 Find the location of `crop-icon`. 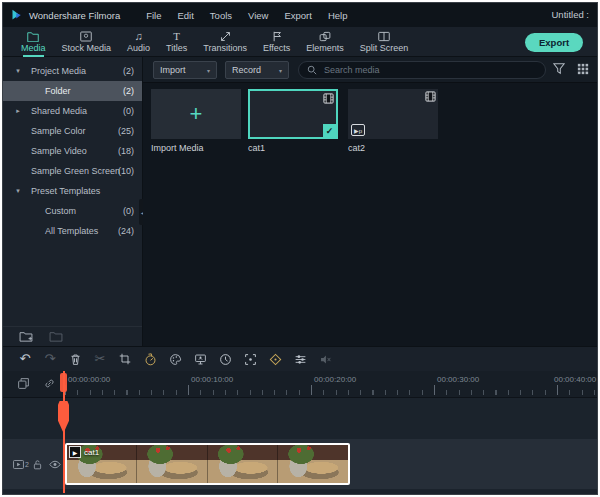

crop-icon is located at coordinates (125, 359).